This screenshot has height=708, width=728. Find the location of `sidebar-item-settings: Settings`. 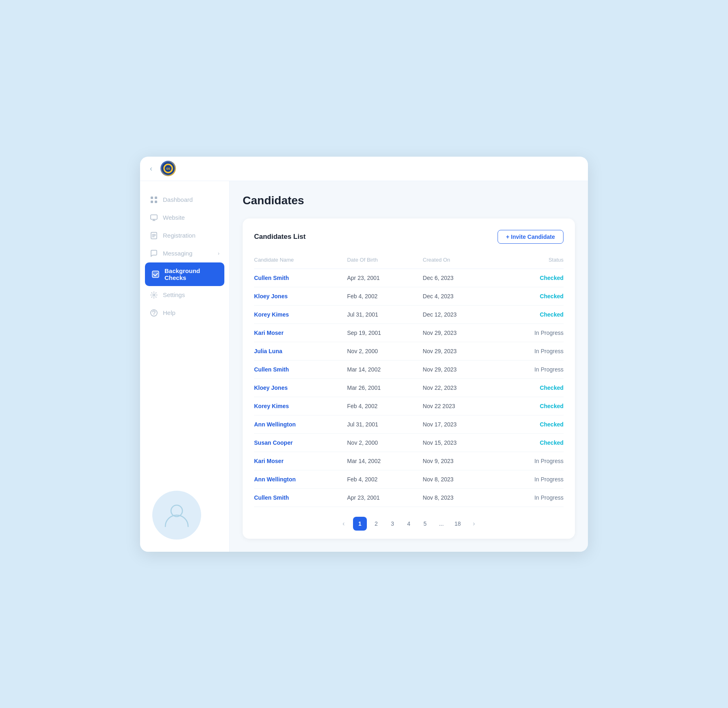

sidebar-item-settings: Settings is located at coordinates (185, 295).